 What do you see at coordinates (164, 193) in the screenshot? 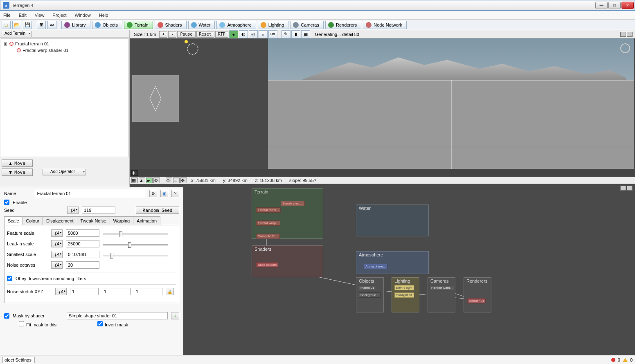
I see `preview-icon: ▣` at bounding box center [164, 193].